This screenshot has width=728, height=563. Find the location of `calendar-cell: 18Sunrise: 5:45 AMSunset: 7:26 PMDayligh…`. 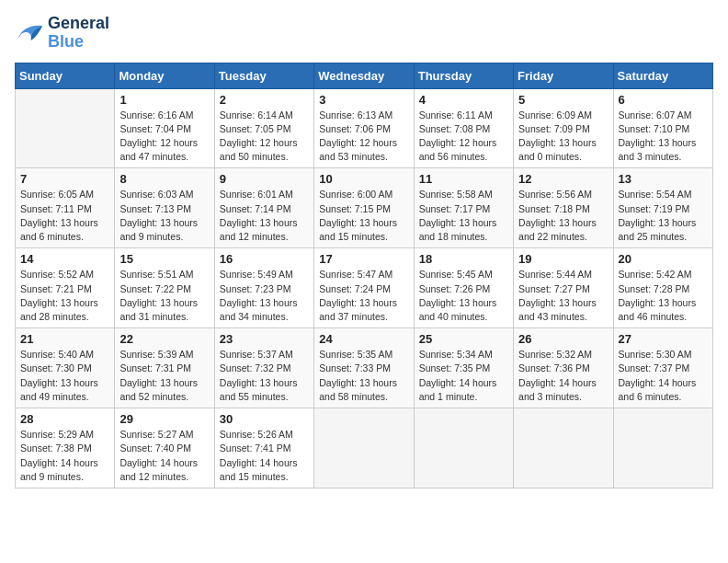

calendar-cell: 18Sunrise: 5:45 AMSunset: 7:26 PMDayligh… is located at coordinates (463, 289).